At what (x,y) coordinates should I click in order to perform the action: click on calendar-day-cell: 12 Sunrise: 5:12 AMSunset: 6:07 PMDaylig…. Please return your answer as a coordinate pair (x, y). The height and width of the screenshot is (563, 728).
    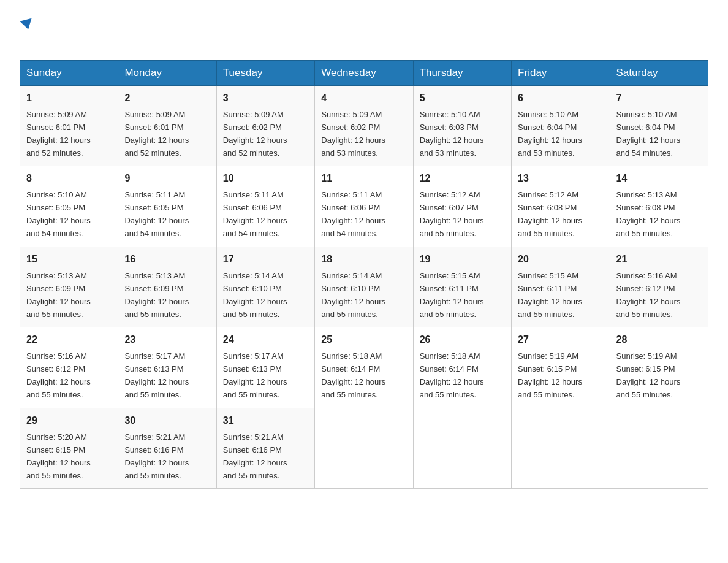
    Looking at the image, I should click on (462, 206).